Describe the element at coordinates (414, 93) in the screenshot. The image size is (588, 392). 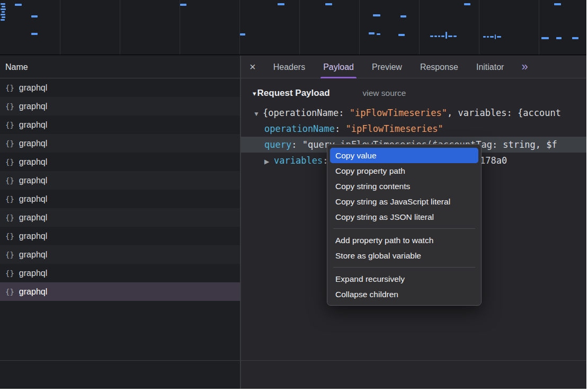
I see `section-header: ▾ Request Payload view source` at that location.